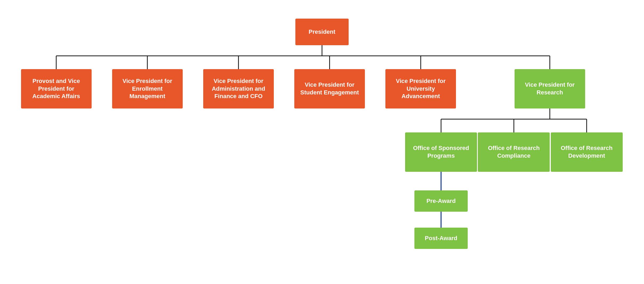 The width and height of the screenshot is (644, 284). Describe the element at coordinates (550, 89) in the screenshot. I see `node-research: Vice President for Research` at that location.